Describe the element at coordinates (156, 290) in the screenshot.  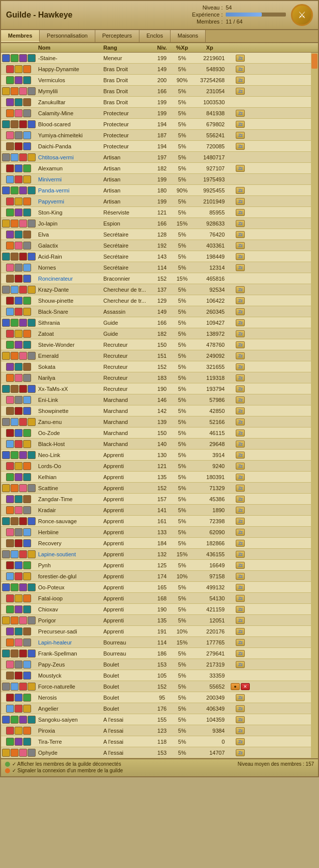
I see `table-row: Krazy-DanteChercheur de tr...1375%92534Z…` at that location.